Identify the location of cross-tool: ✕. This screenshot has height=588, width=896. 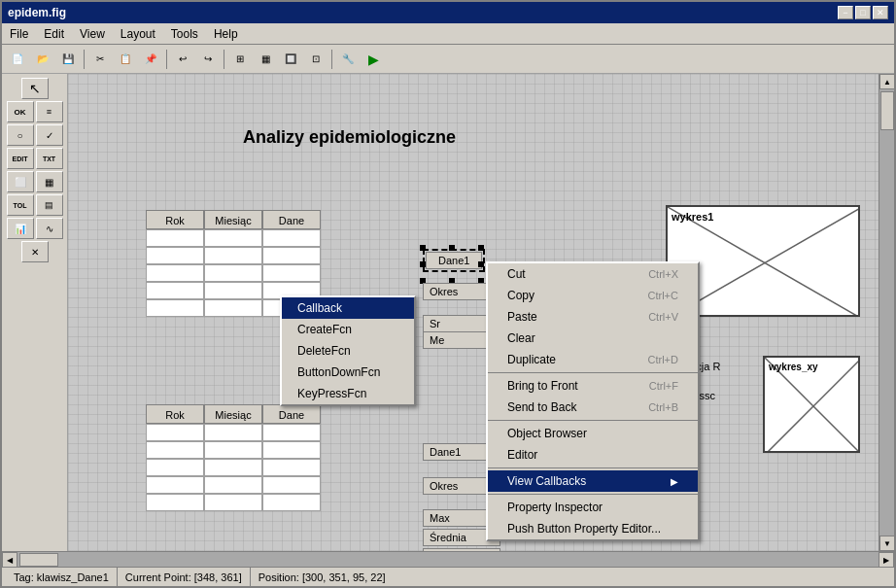
(35, 252).